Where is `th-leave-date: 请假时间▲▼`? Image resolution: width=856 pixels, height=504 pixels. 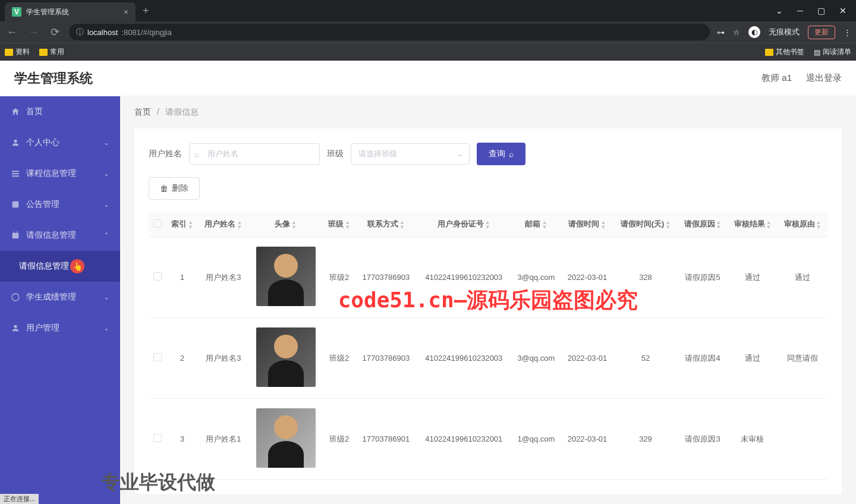 th-leave-date: 请假时间▲▼ is located at coordinates (587, 225).